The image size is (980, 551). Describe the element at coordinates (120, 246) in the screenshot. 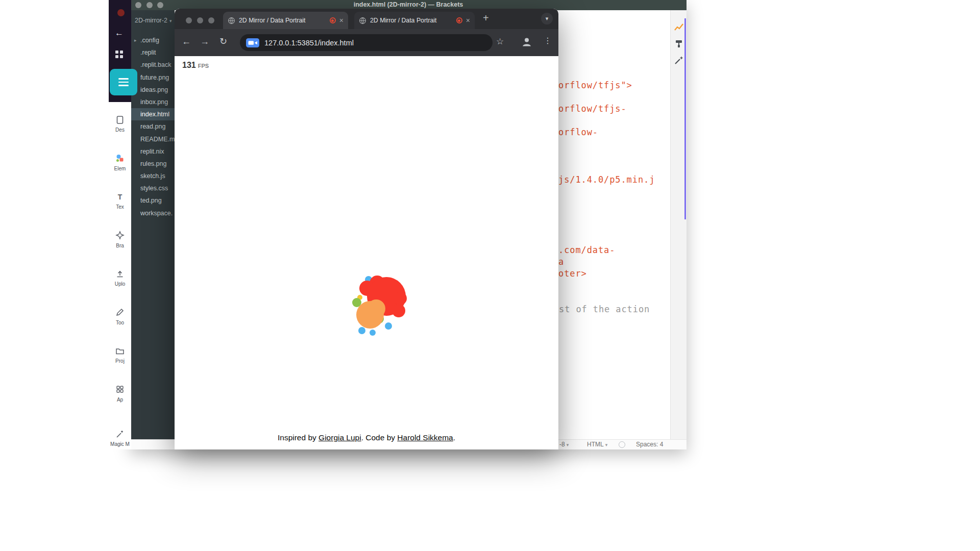

I see `sidebar-item-label: Bra` at that location.